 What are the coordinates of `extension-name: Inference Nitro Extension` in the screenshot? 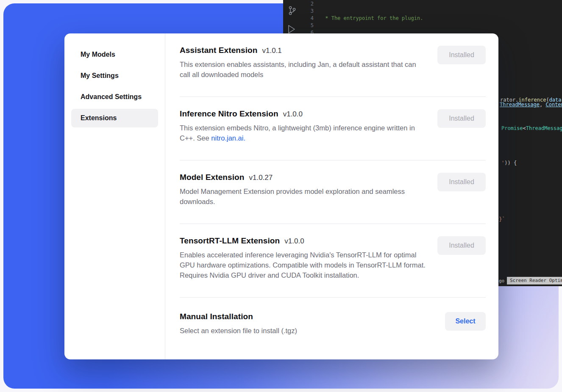 It's located at (229, 114).